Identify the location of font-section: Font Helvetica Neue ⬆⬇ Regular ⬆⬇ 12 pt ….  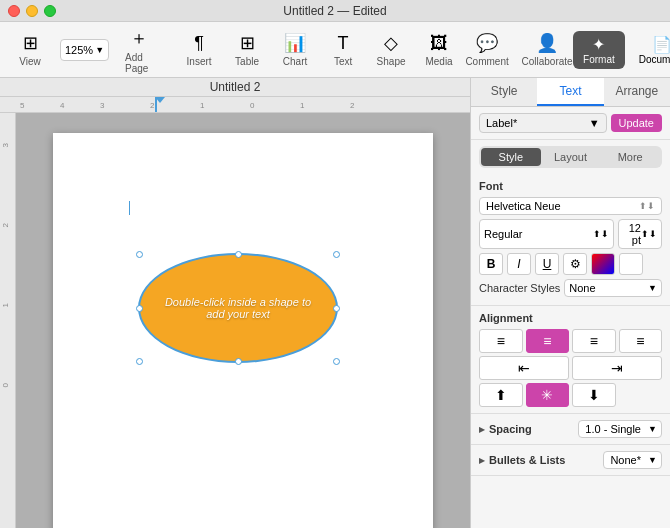
(570, 240).